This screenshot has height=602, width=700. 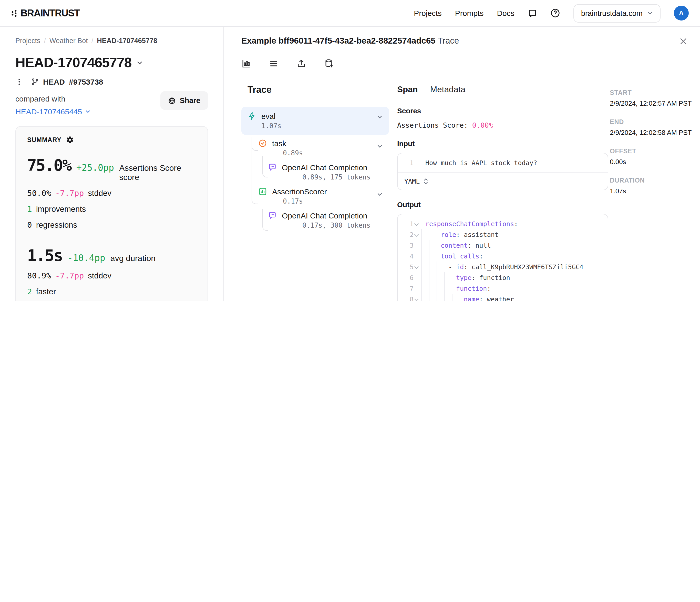 I want to click on improvements-label: improvements, so click(x=61, y=209).